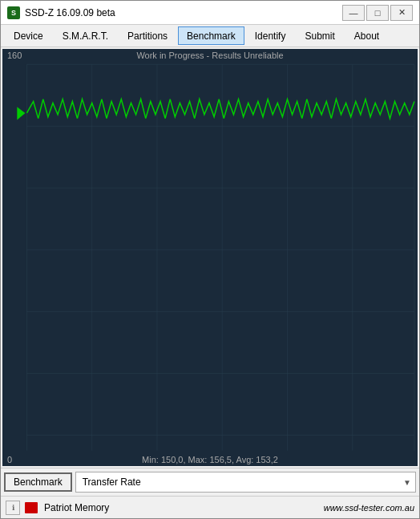  What do you see at coordinates (77, 508) in the screenshot?
I see `drive-name: Patriot Memory` at bounding box center [77, 508].